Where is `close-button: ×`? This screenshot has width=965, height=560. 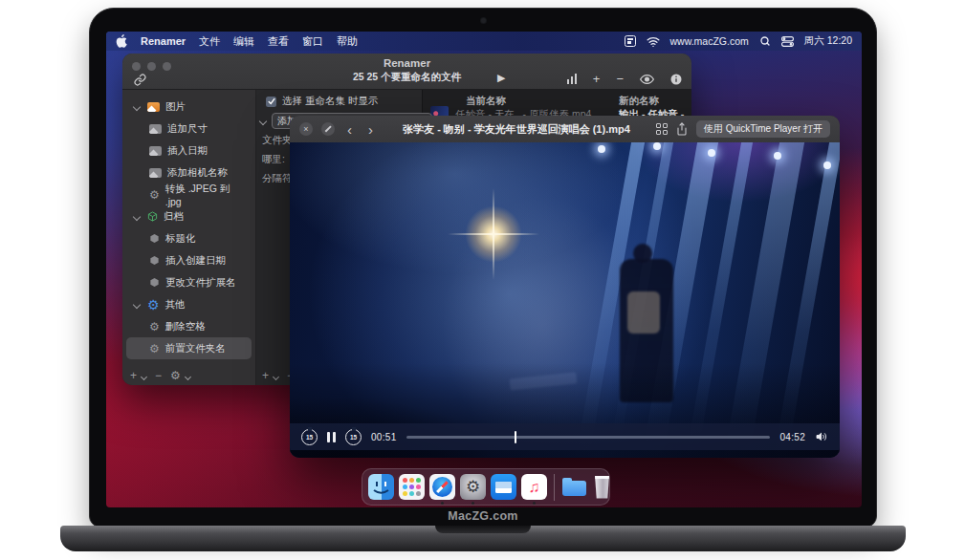 close-button: × is located at coordinates (306, 129).